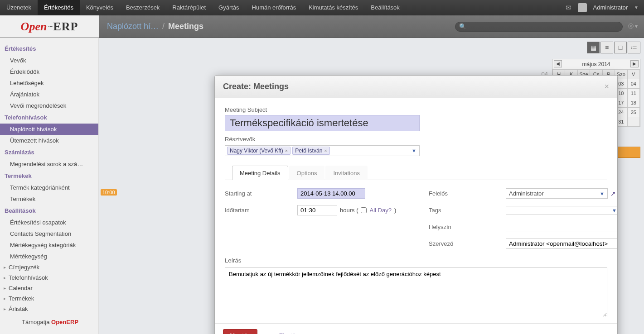  Describe the element at coordinates (203, 7) in the screenshot. I see `top-menu: Üzenetek Értékesítés Könyvelés Beszerzés…` at that location.